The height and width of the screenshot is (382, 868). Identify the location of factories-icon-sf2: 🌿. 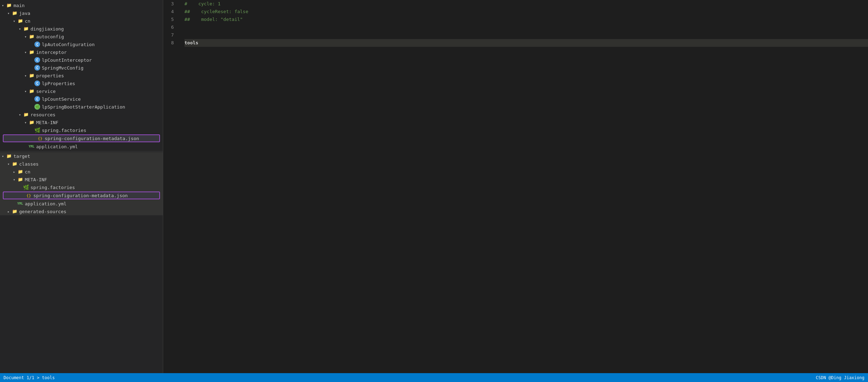
(26, 187).